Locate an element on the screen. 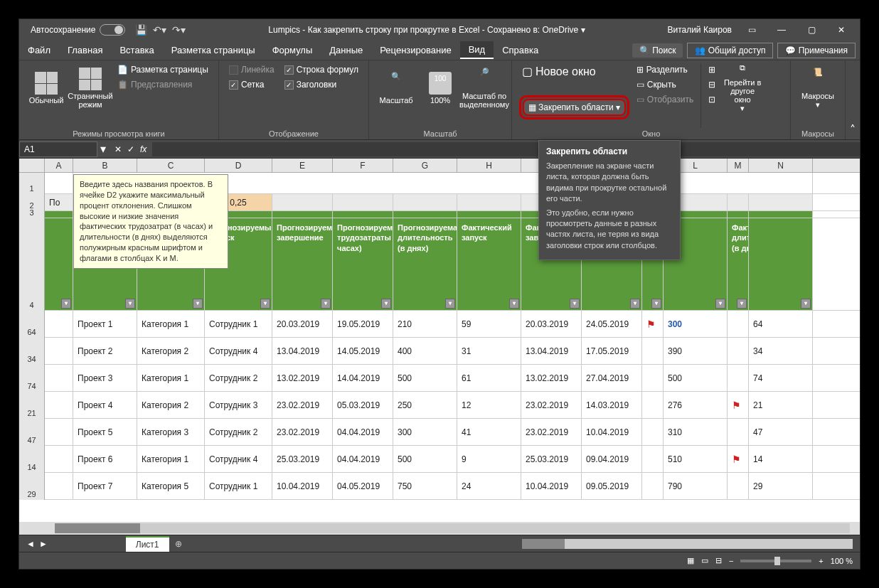  cell: 20.03.2019 is located at coordinates (303, 324).